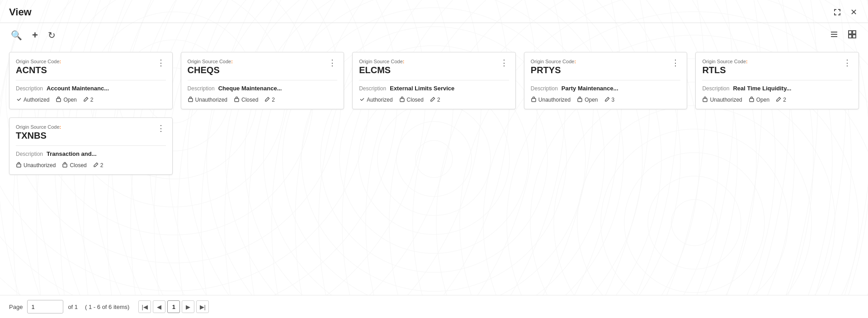  What do you see at coordinates (606, 67) in the screenshot?
I see `card-header: Origin Source Code: PRTYS ⋮` at bounding box center [606, 67].